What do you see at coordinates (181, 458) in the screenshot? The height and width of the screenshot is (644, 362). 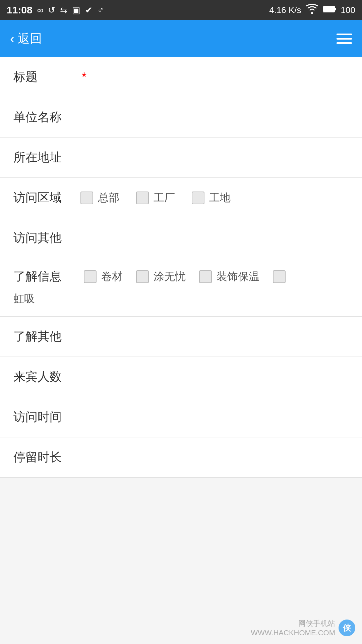 I see `field-stay-duration: 停留时长` at bounding box center [181, 458].